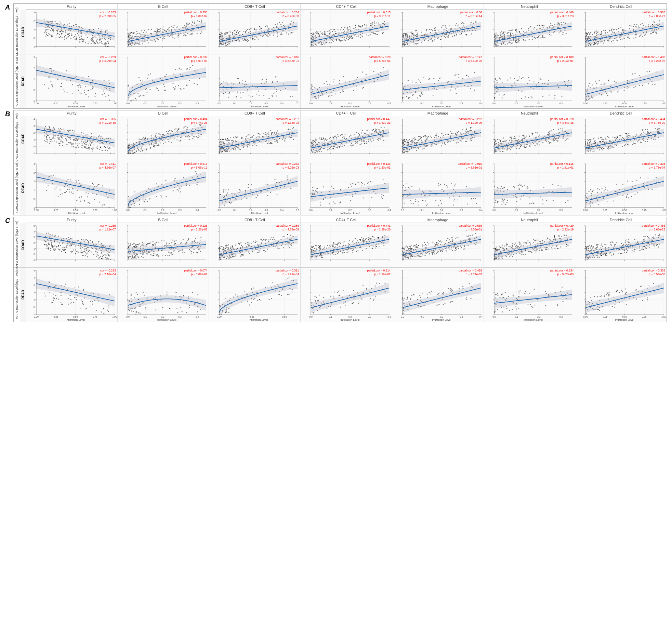 The height and width of the screenshot is (624, 672). I want to click on cancer-label-2-1: READ, so click(23, 295).